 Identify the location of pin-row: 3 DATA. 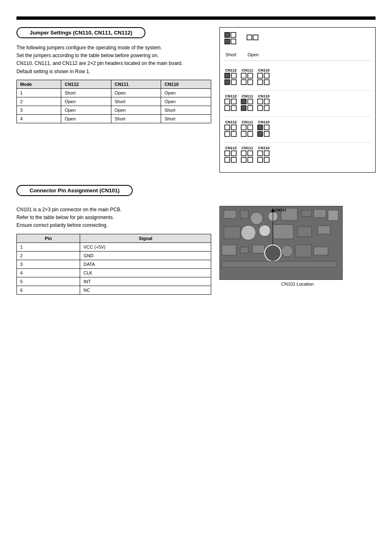
(114, 264).